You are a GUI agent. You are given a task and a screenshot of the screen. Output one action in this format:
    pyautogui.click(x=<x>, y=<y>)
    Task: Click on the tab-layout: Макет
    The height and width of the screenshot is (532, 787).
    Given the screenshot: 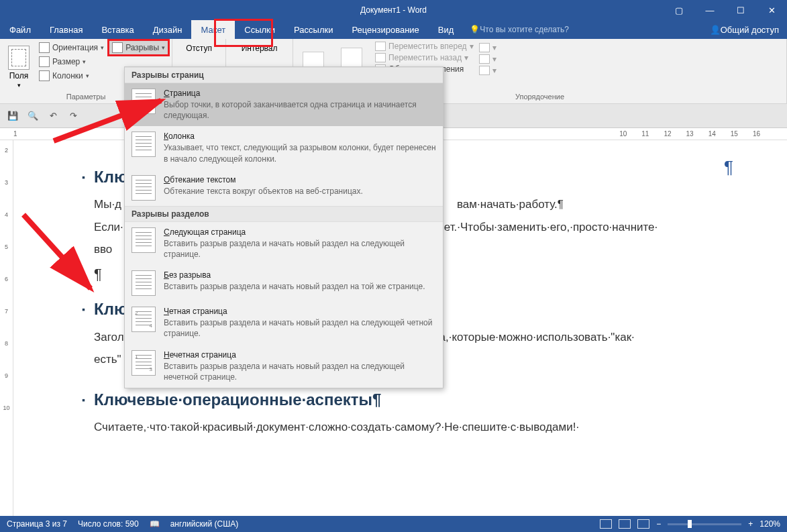 What is the action you would take?
    pyautogui.click(x=213, y=30)
    